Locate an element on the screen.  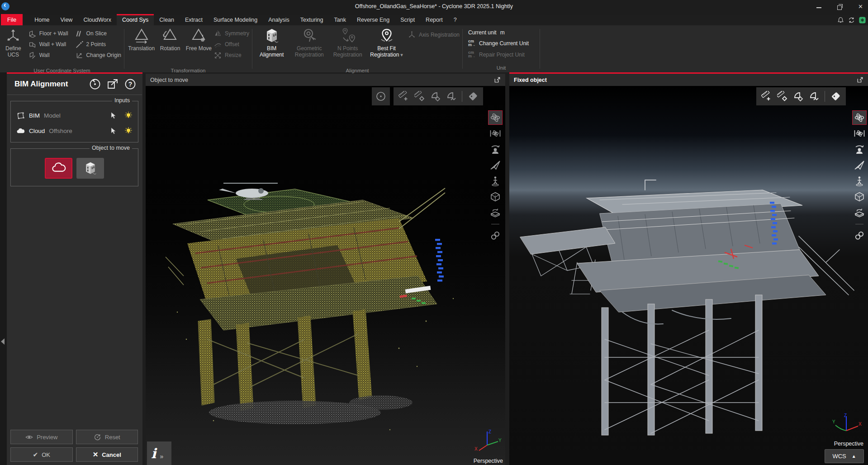
right-projection-label: Perspective is located at coordinates (849, 444).